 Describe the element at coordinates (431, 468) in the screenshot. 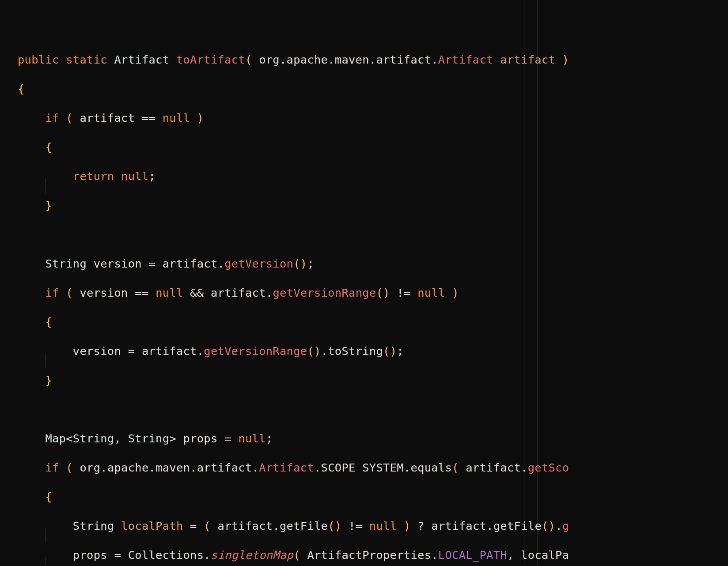

I see `method-call: equals` at that location.